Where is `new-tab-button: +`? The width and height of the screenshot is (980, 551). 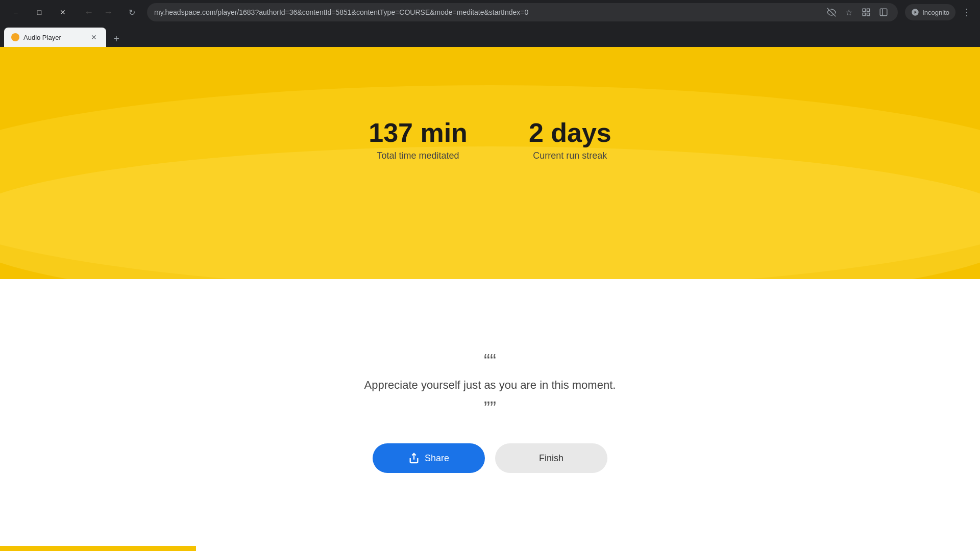
new-tab-button: + is located at coordinates (116, 39).